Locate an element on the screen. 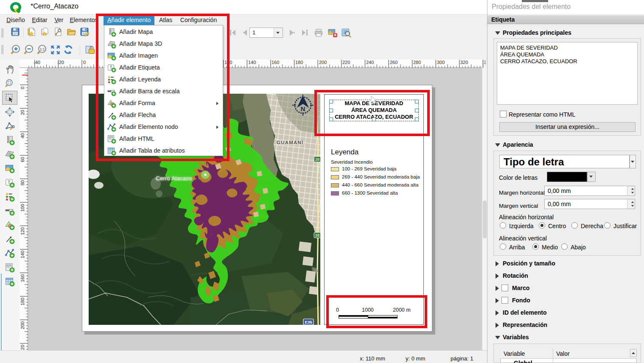 This screenshot has height=363, width=644. svg-text: GUAMANÍ is located at coordinates (290, 142).